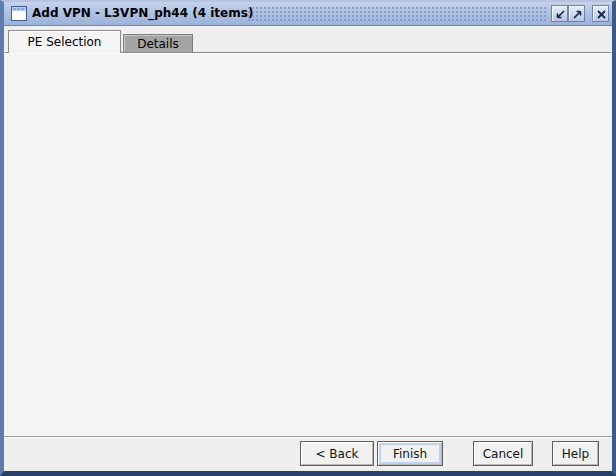 This screenshot has height=476, width=616. I want to click on footer-separator, so click(308, 437).